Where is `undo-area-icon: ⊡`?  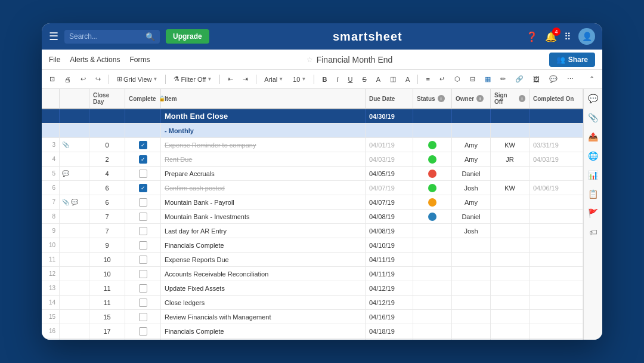
undo-area-icon: ⊡ is located at coordinates (52, 79).